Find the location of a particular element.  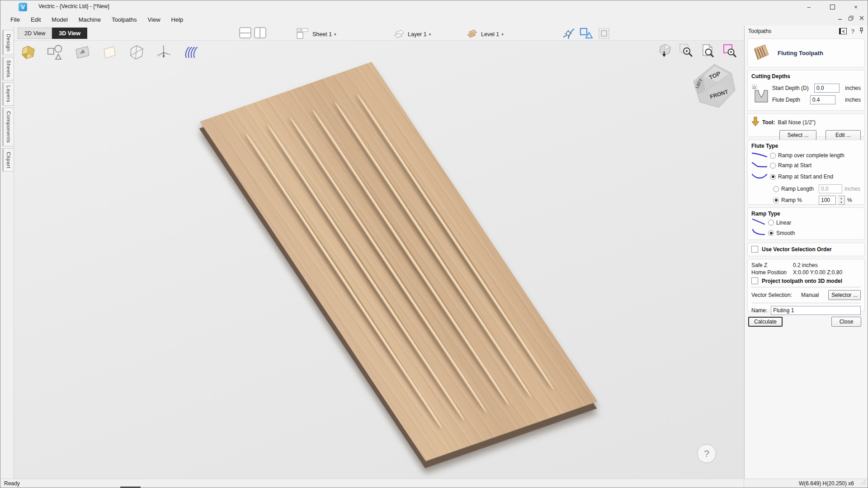

split-horizontal-icon is located at coordinates (245, 33).